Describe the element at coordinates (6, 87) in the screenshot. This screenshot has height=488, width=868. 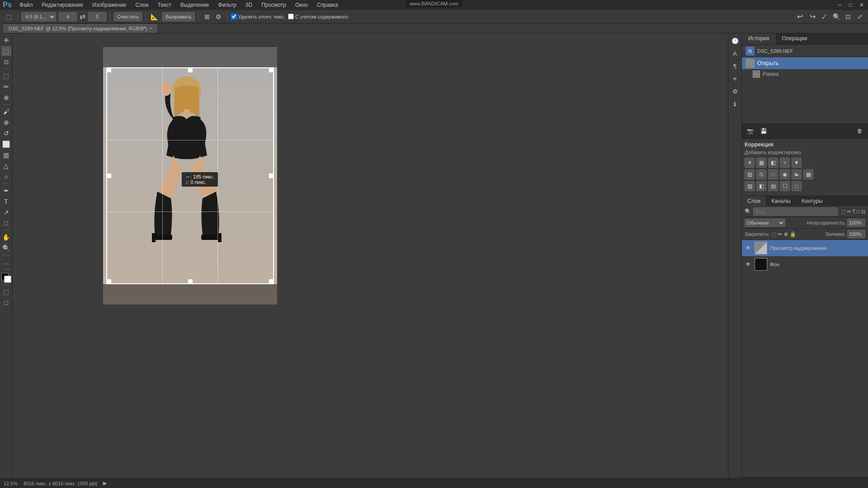
I see `eyedropper-tool: ✏` at that location.